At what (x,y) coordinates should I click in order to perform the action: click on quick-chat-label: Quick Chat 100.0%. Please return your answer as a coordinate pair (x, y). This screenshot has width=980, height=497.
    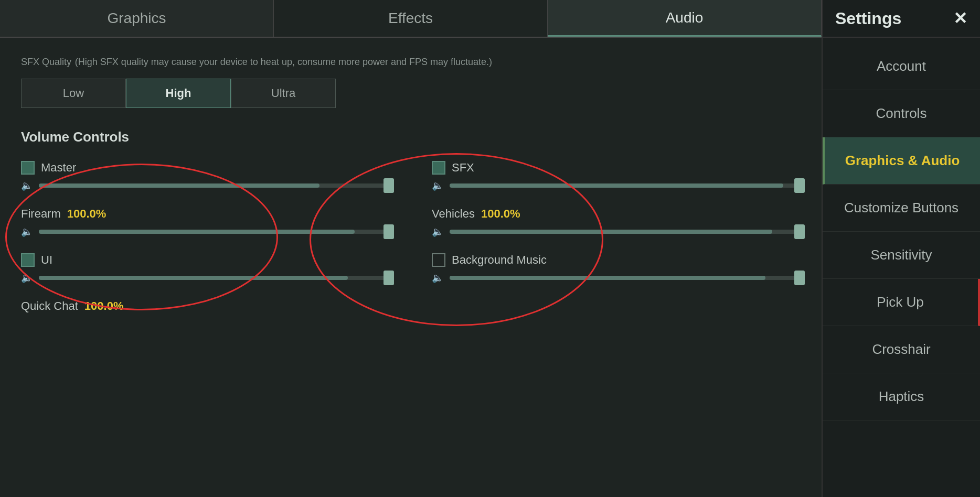
    Looking at the image, I should click on (206, 306).